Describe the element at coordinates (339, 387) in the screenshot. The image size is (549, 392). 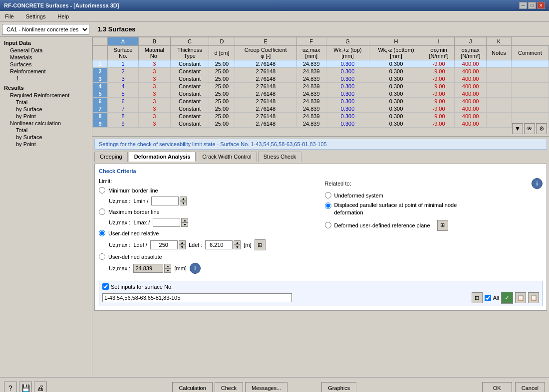
I see `graphics-btn: Graphics` at that location.